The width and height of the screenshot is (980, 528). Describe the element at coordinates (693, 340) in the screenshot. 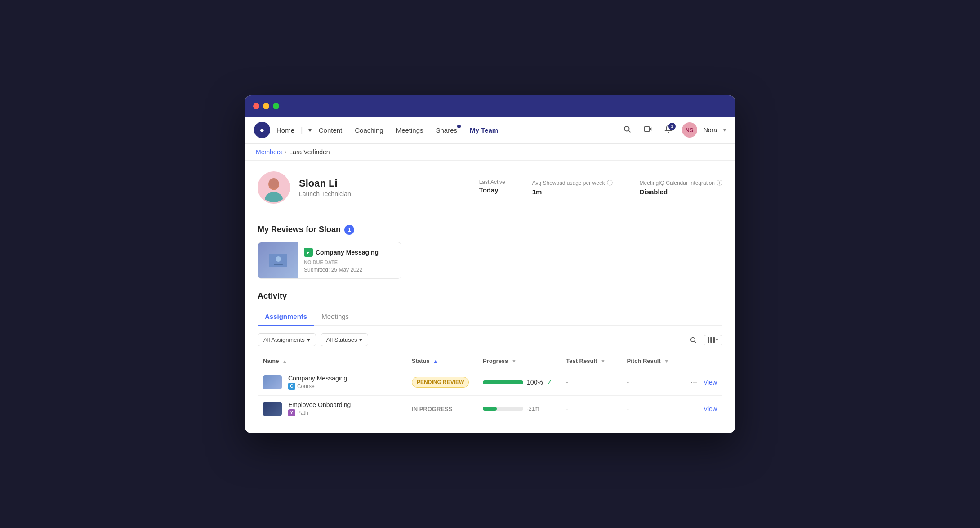

I see `table-search-button` at that location.